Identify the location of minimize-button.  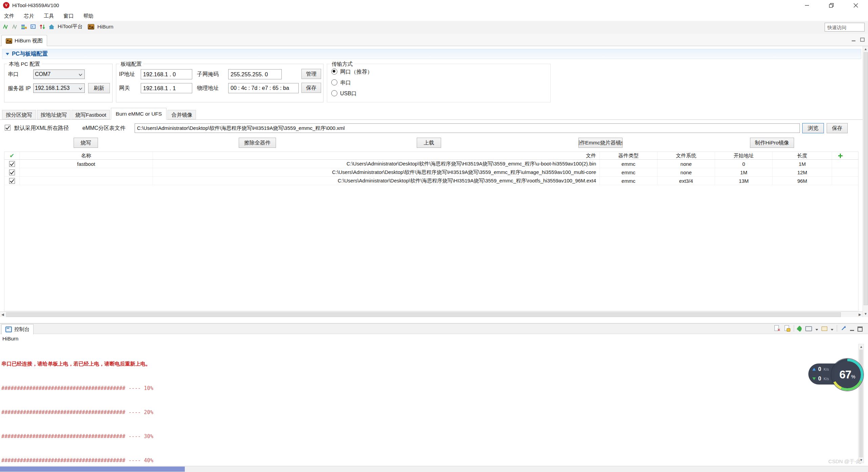
(807, 5).